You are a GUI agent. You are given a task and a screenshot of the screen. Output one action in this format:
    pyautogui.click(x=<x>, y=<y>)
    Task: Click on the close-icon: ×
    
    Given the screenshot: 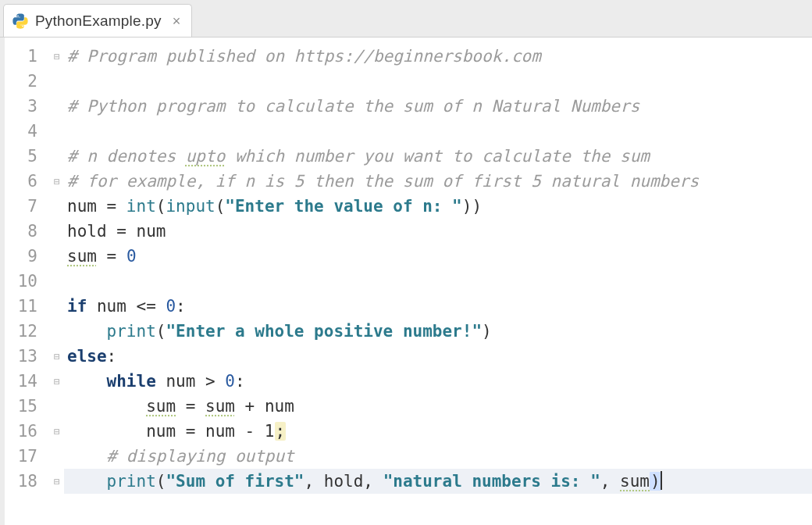 What is the action you would take?
    pyautogui.click(x=176, y=21)
    